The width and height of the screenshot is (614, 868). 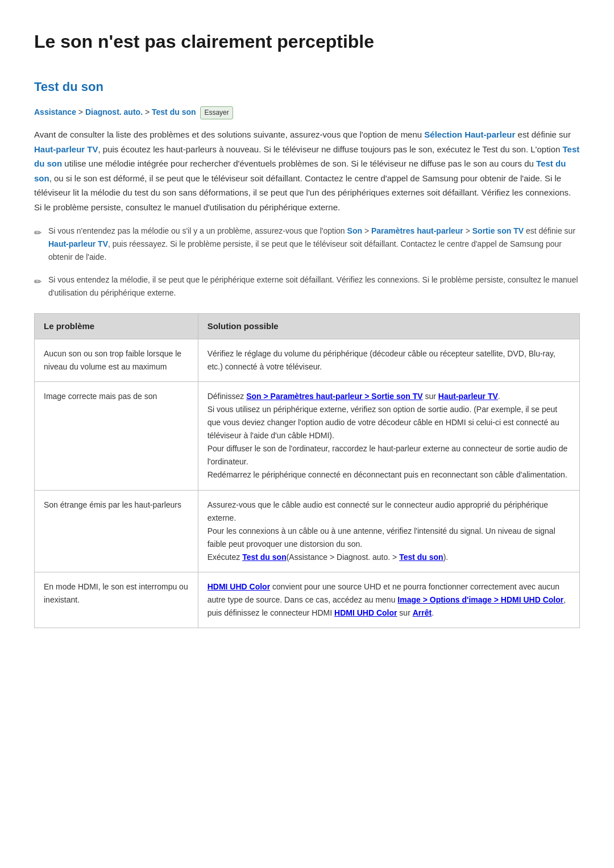 What do you see at coordinates (264, 557) in the screenshot?
I see `link-test-du-son-3: Test du son` at bounding box center [264, 557].